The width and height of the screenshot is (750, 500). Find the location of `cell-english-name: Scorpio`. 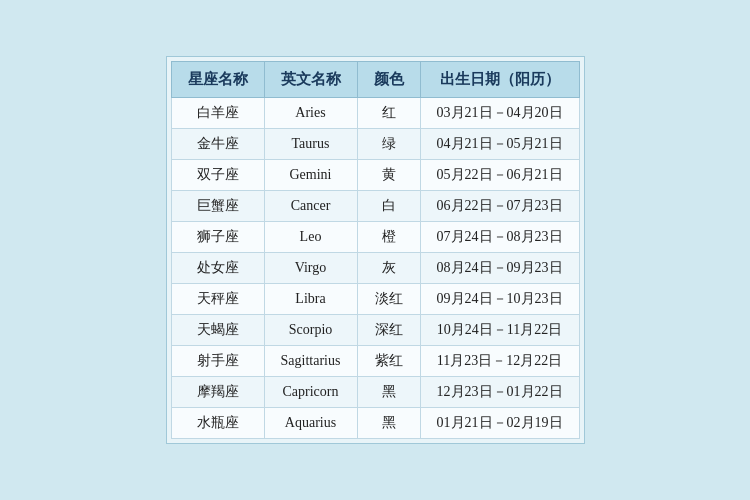

cell-english-name: Scorpio is located at coordinates (310, 330).